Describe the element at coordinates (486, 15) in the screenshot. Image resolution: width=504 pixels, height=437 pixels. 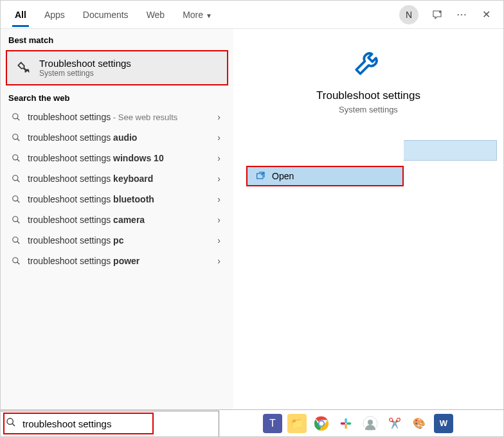
I see `close-icon: ✕` at that location.